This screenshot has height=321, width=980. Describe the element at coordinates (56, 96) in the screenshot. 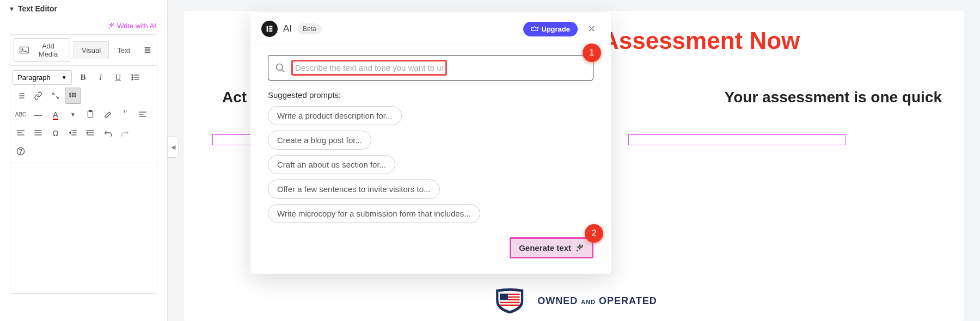

I see `fullscreen-button` at that location.